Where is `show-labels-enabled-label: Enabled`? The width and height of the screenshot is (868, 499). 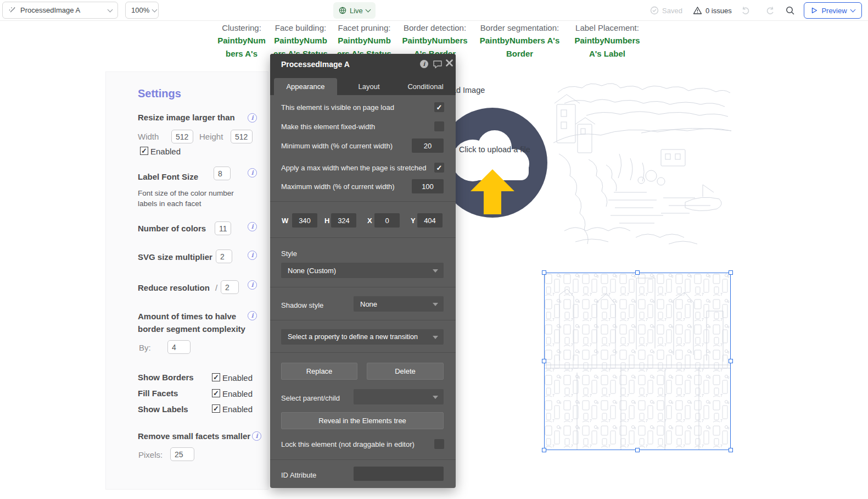 show-labels-enabled-label: Enabled is located at coordinates (237, 409).